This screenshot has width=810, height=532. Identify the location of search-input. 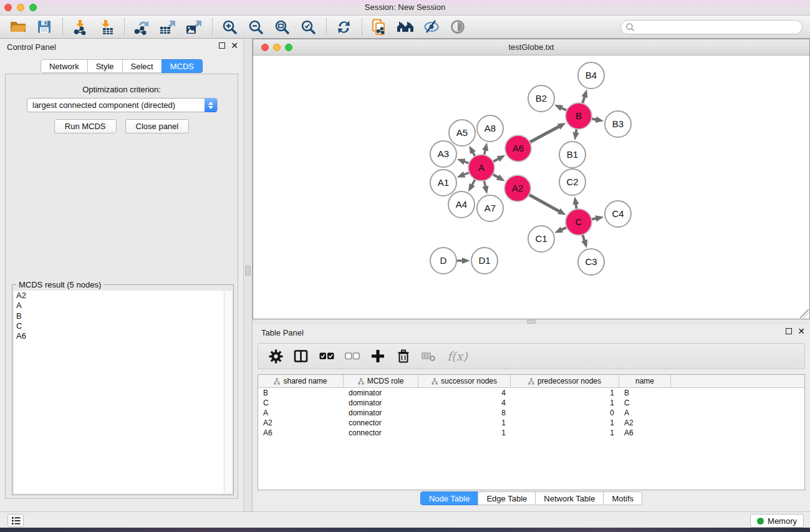
(718, 27).